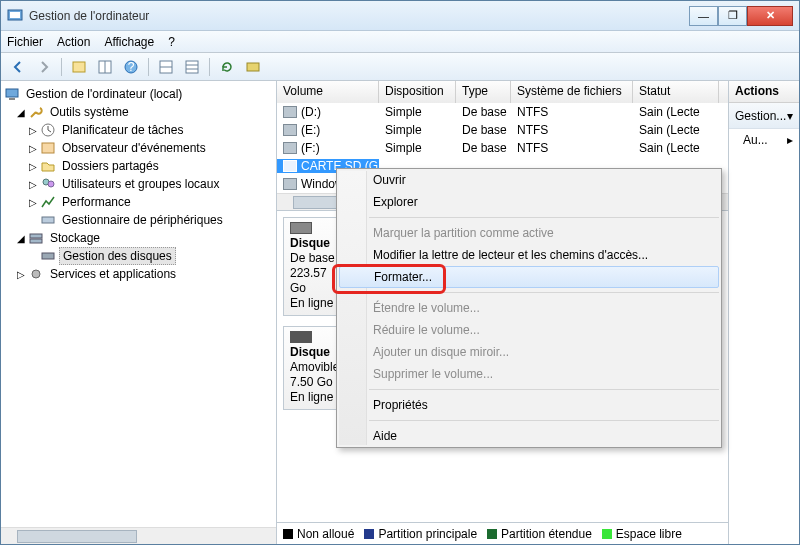  What do you see at coordinates (138, 256) in the screenshot?
I see `tree-disk-management: Gestion des disques` at bounding box center [138, 256].